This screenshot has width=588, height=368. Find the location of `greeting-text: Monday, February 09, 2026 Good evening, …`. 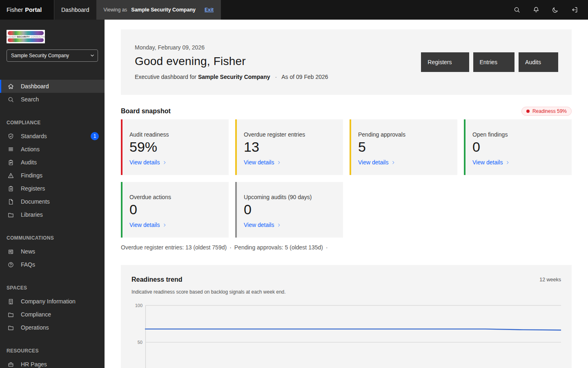

greeting-text: Monday, February 09, 2026 Good evening, … is located at coordinates (225, 62).